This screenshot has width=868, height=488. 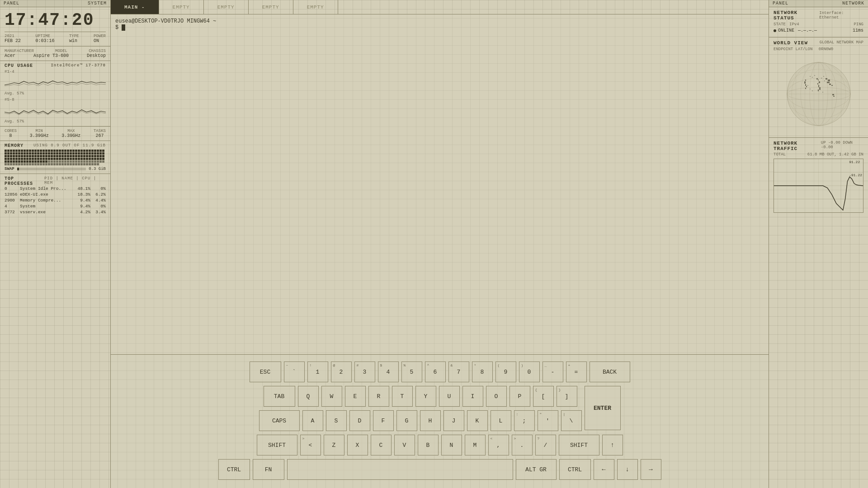 What do you see at coordinates (520, 396) in the screenshot?
I see `key-p: P` at bounding box center [520, 396].